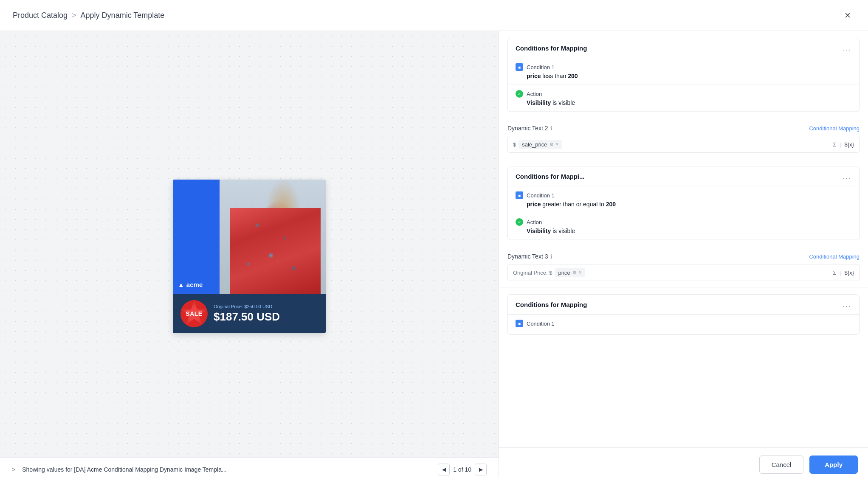 Image resolution: width=868 pixels, height=478 pixels. Describe the element at coordinates (684, 231) in the screenshot. I see `action-value-2: Visibility is visible` at that location.